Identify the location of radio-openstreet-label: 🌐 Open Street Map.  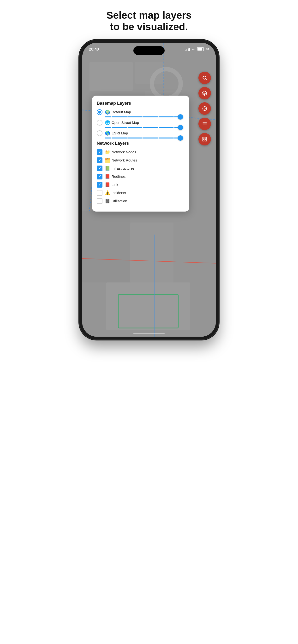
(122, 122).